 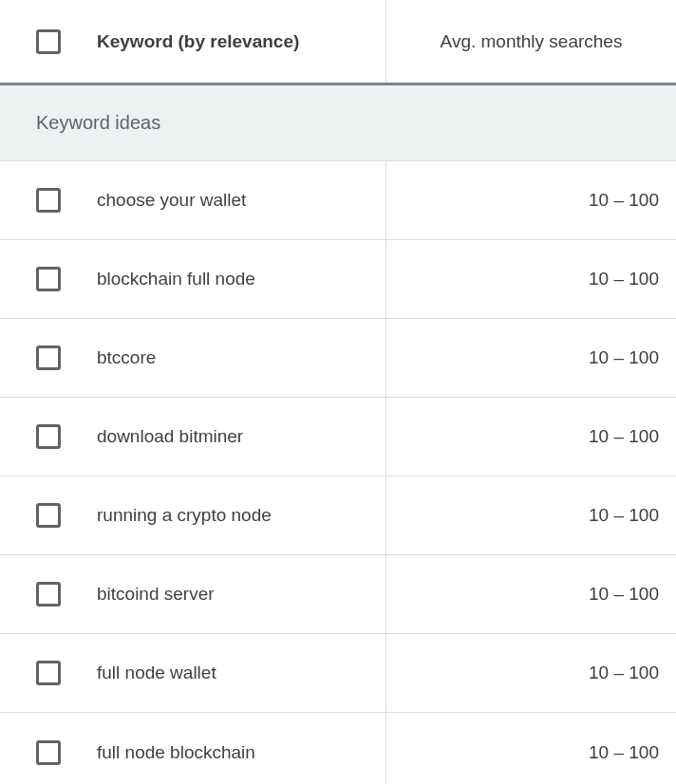 I want to click on keyword-cell: bitcoind server, so click(x=194, y=594).